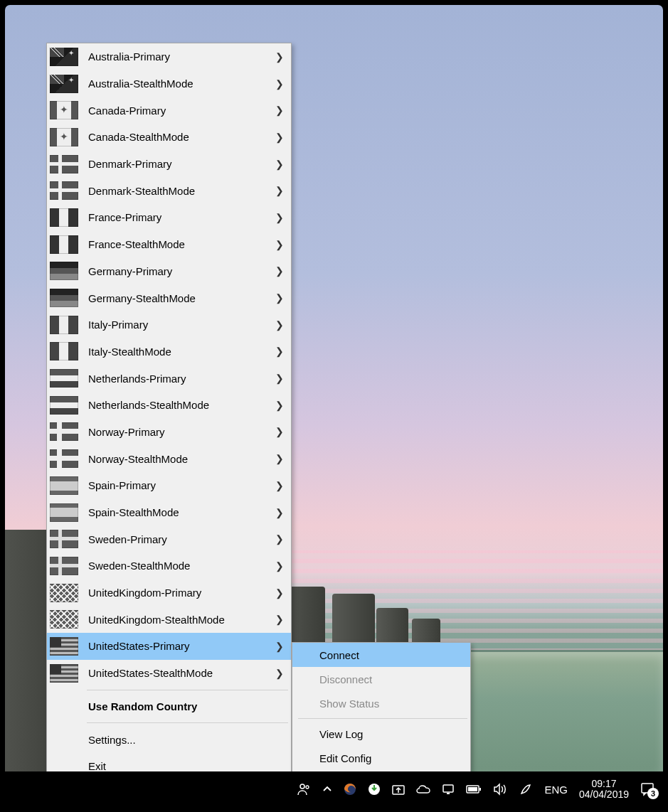 This screenshot has height=812, width=668. What do you see at coordinates (179, 539) in the screenshot?
I see `server-item-label: Sweden-Primary` at bounding box center [179, 539].